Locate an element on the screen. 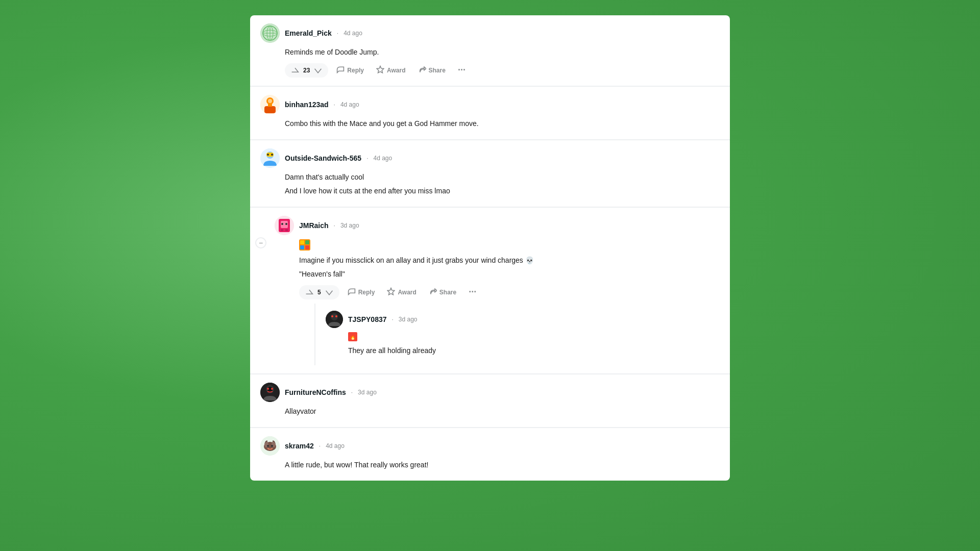 This screenshot has width=980, height=551. collapse-button: − is located at coordinates (261, 243).